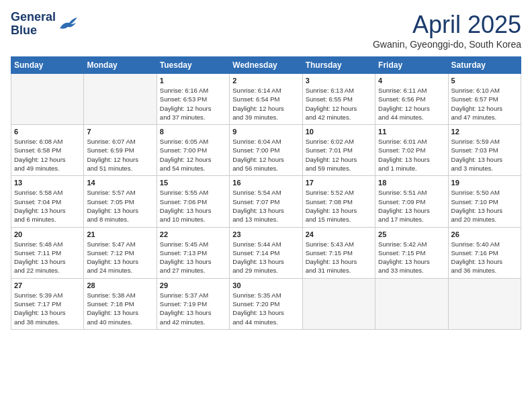 This screenshot has height=411, width=532. What do you see at coordinates (120, 234) in the screenshot?
I see `day-number: 21` at bounding box center [120, 234].